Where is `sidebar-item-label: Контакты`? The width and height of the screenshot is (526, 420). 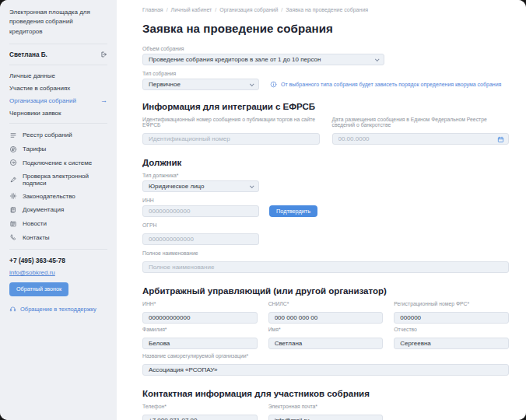
sidebar-item-label: Контакты is located at coordinates (36, 238).